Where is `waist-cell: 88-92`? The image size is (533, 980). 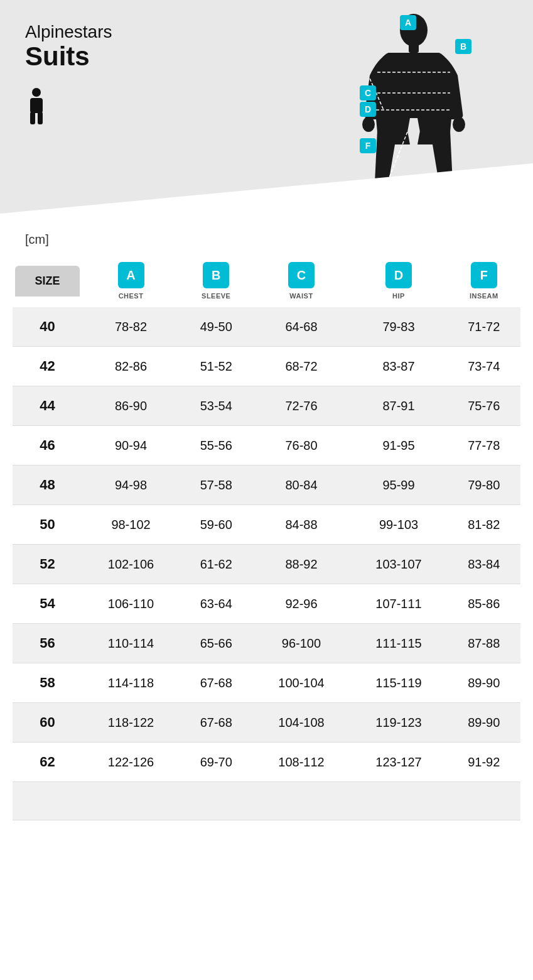 waist-cell: 88-92 is located at coordinates (301, 564).